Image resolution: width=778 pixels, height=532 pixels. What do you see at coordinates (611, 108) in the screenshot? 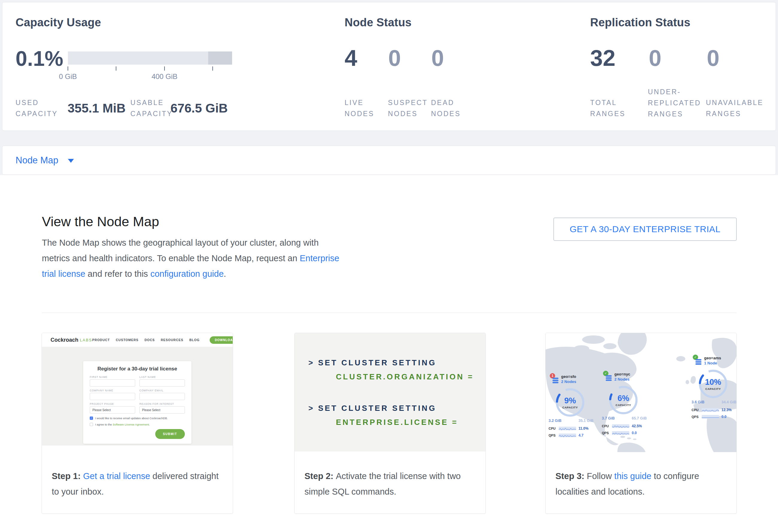
I see `total-ranges-label: TOTAL RANGES` at bounding box center [611, 108].